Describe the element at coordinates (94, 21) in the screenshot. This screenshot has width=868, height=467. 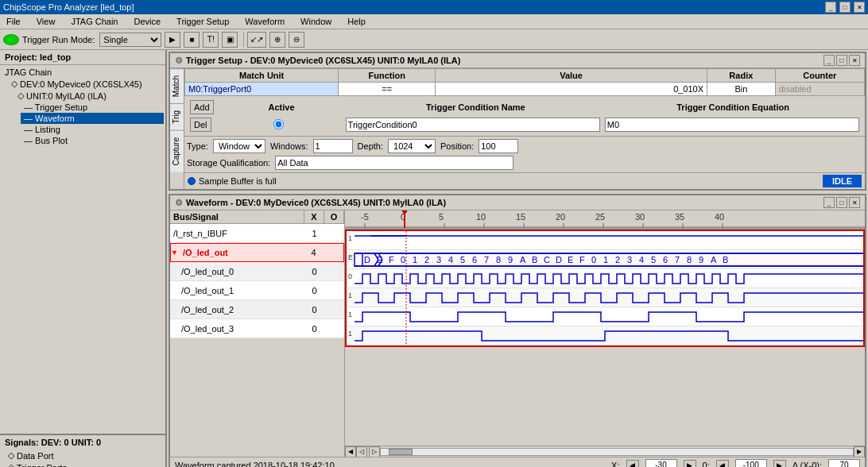
I see `menu-jtag: JTAG Chain` at that location.